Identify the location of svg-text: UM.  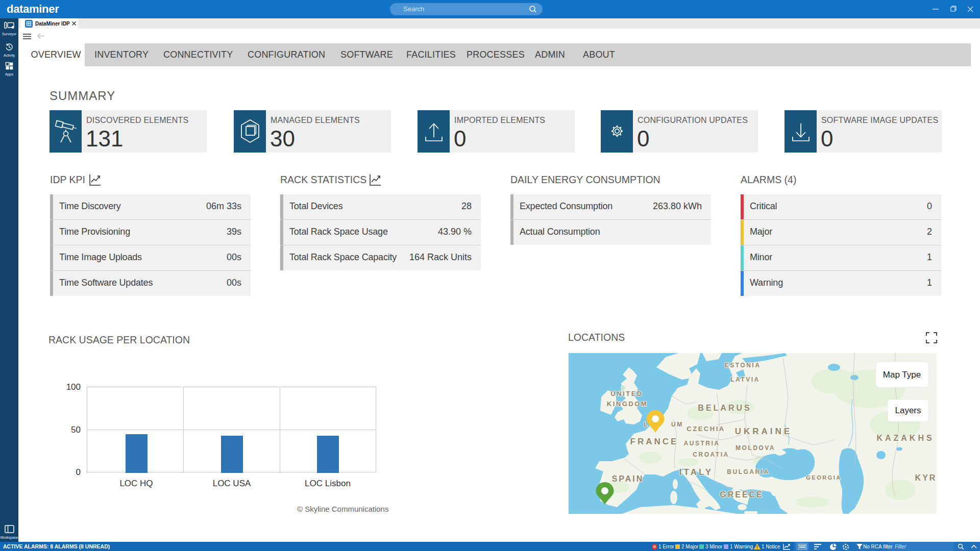
(677, 424).